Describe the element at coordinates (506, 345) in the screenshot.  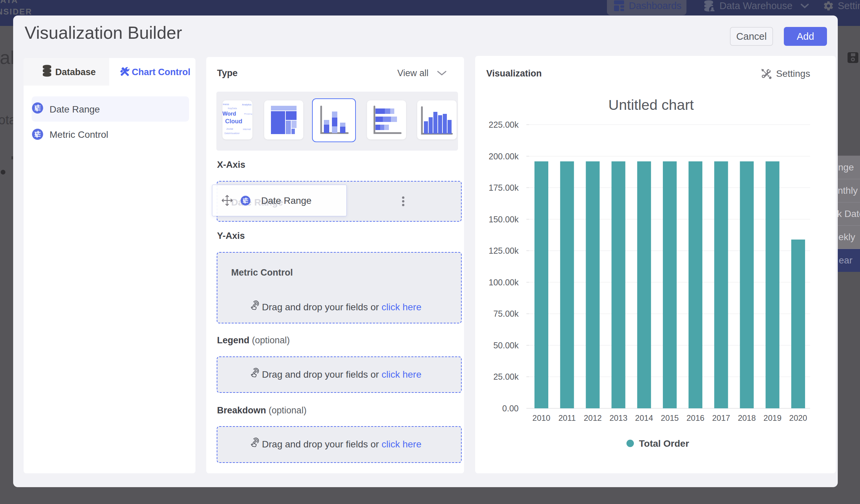
I see `svg-text: 50.00k` at that location.